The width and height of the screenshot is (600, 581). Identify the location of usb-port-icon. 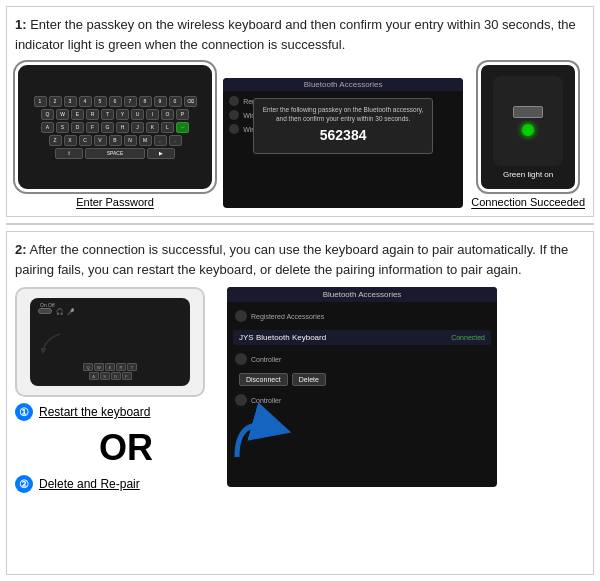
(528, 112).